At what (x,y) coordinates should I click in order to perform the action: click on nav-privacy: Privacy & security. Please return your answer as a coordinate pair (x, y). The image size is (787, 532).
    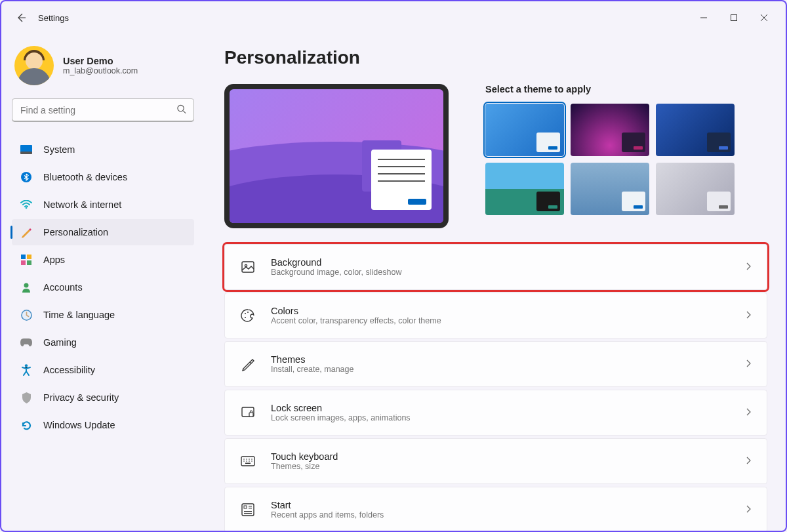
    Looking at the image, I should click on (103, 398).